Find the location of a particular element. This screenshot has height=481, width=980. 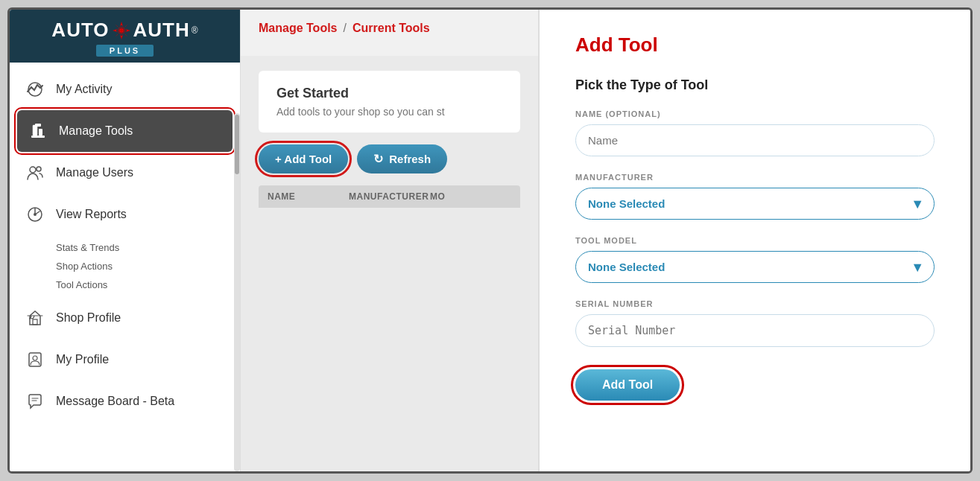

sidebar-item-shop-profile-label: Shop Profile is located at coordinates (88, 318).